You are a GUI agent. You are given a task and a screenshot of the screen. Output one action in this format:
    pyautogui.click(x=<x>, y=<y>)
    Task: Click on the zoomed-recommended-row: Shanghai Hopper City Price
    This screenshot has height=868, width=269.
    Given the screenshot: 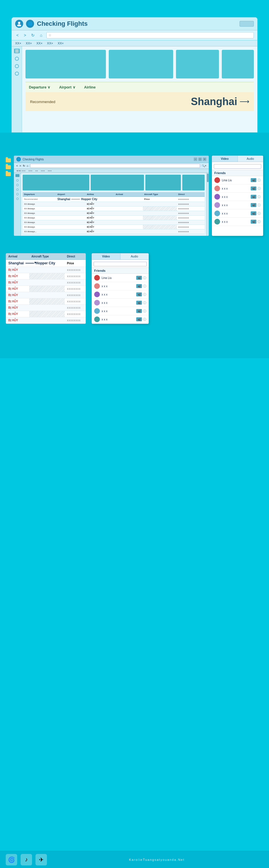 What is the action you would take?
    pyautogui.click(x=46, y=264)
    